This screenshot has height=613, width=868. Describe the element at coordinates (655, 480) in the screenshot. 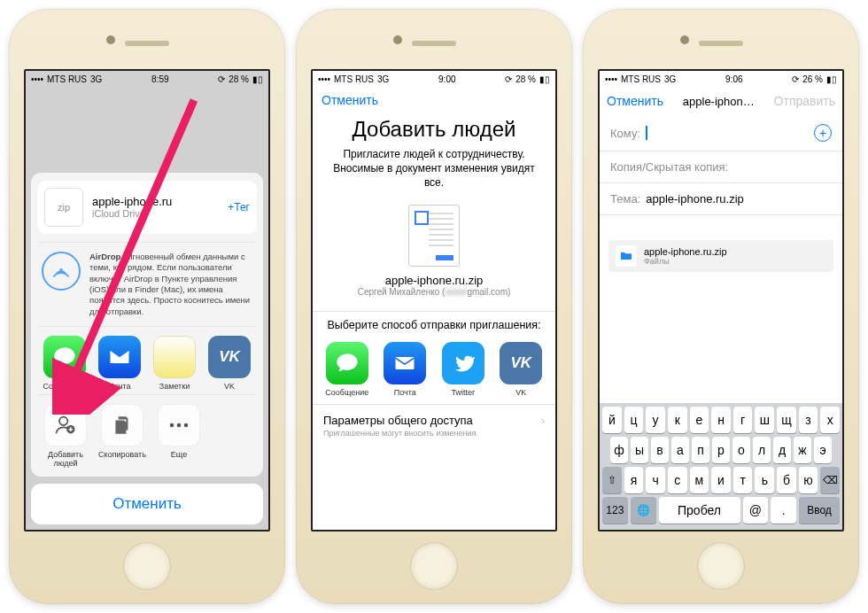

I see `key-ч: ч` at that location.